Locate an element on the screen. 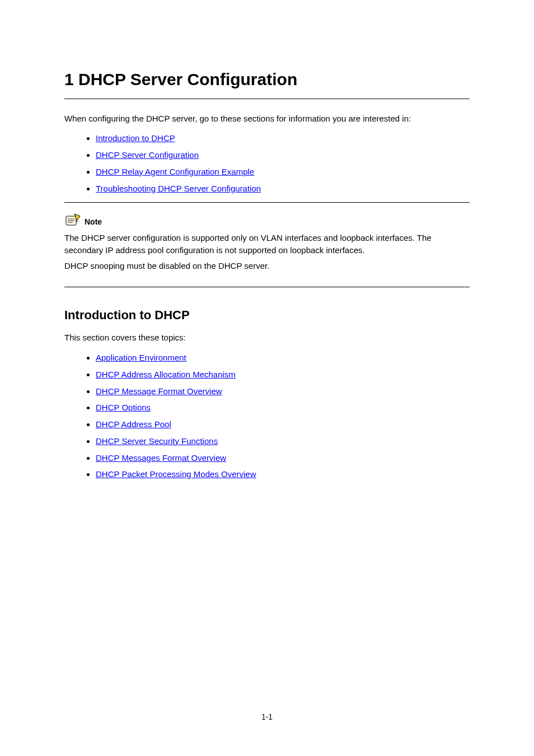 The height and width of the screenshot is (756, 534). list-item: DHCP Relay Agent Configuration Example is located at coordinates (283, 172).